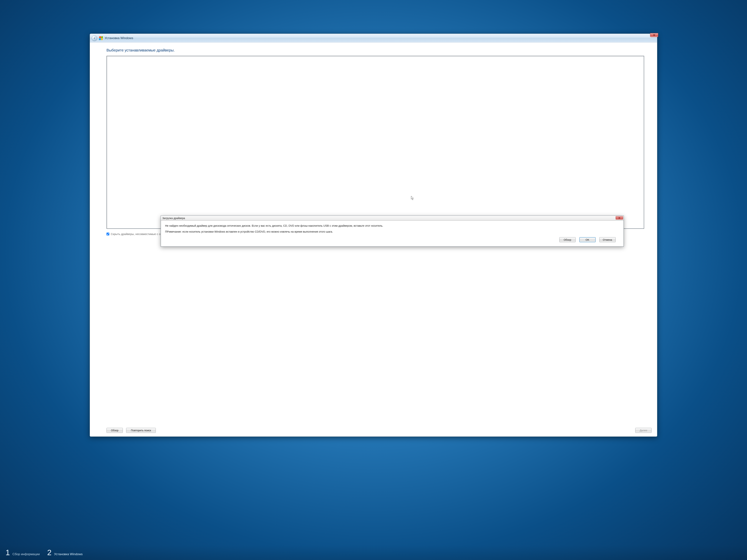  I want to click on dialog-message-2: ПРимечание: если носитель установки Wind…, so click(392, 232).